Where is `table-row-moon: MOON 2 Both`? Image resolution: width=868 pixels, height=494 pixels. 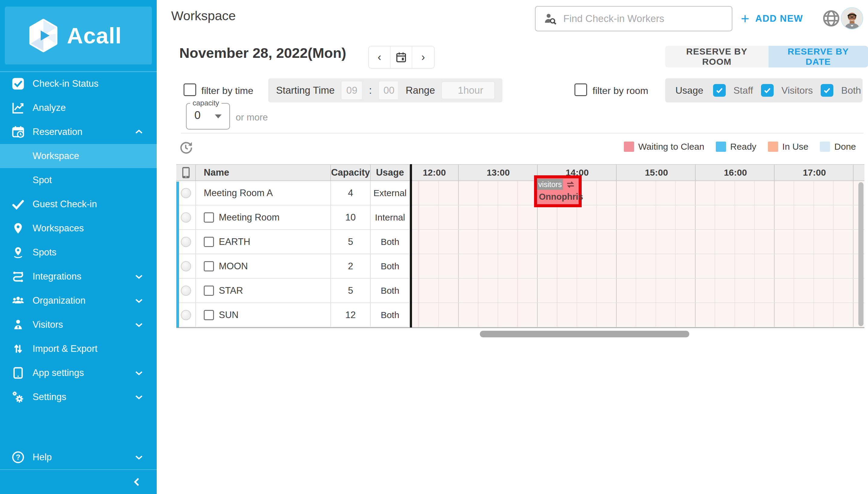 table-row-moon: MOON 2 Both is located at coordinates (520, 266).